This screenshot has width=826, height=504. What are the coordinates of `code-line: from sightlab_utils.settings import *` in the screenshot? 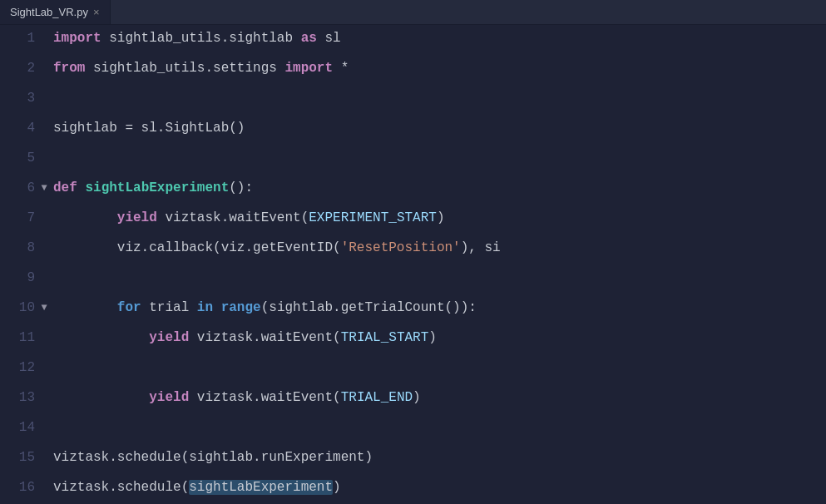 It's located at (439, 70).